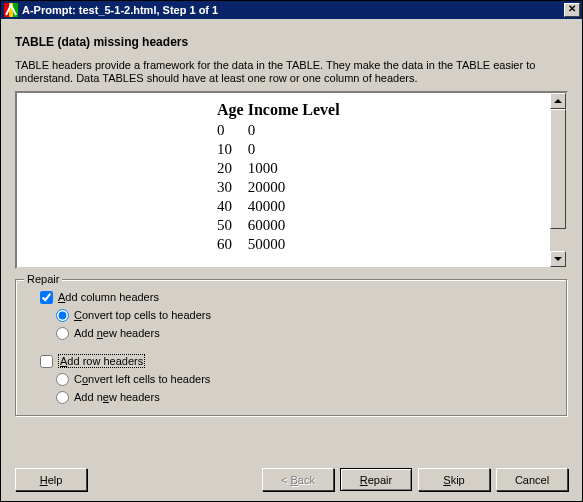  What do you see at coordinates (306, 397) in the screenshot?
I see `add-new-row-headers-radio: Add new headers` at bounding box center [306, 397].